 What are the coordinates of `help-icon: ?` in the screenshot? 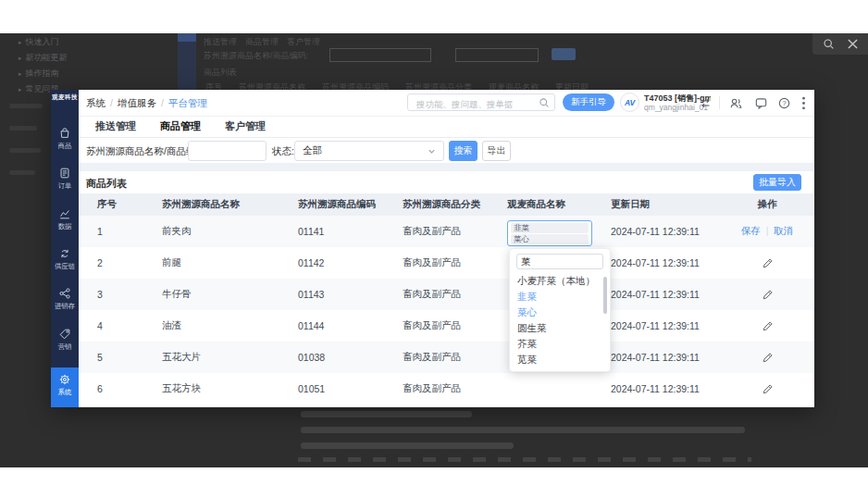 It's located at (785, 104).